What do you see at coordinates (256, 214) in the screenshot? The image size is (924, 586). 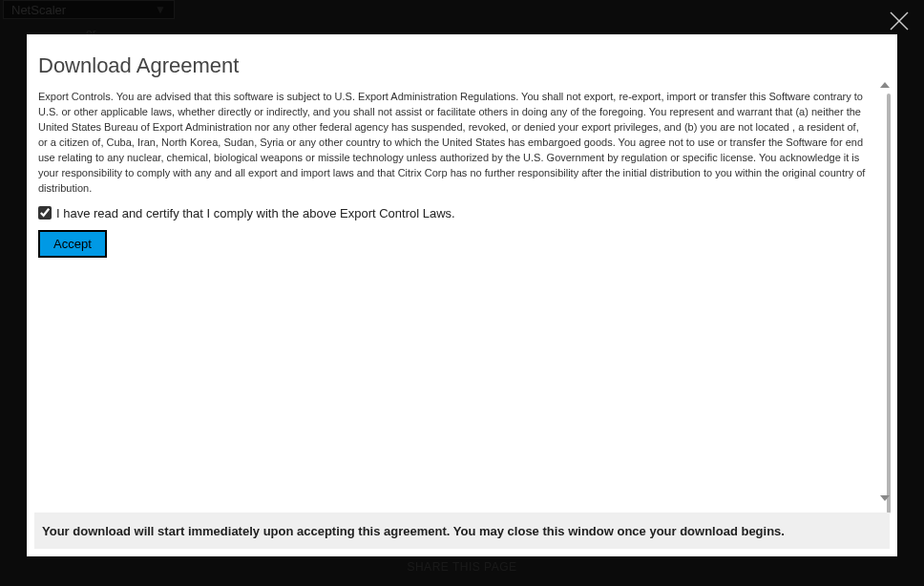 I see `certify-checkbox-label: I have read and certify that I comply wi…` at bounding box center [256, 214].